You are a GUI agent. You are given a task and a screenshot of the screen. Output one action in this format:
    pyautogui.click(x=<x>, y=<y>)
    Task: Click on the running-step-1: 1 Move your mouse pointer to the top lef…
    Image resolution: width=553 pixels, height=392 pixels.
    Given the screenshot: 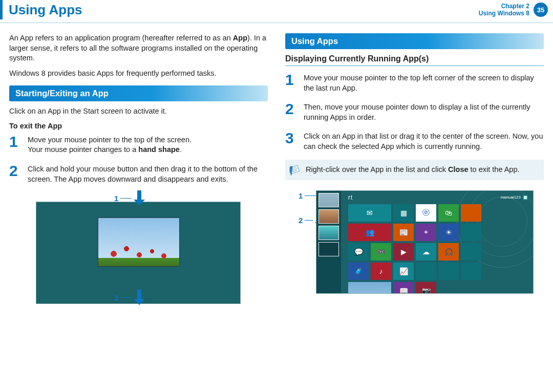 What is the action you would take?
    pyautogui.click(x=415, y=83)
    